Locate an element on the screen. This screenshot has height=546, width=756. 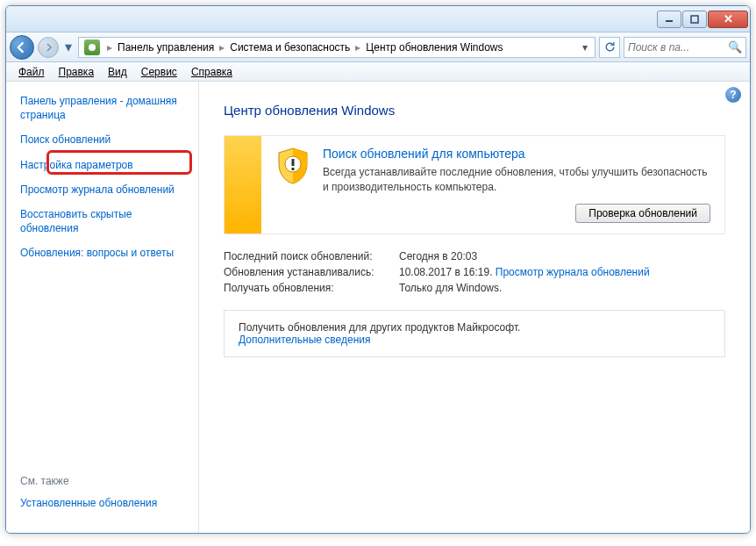
page-title: Центр обновления Windows is located at coordinates (474, 111).